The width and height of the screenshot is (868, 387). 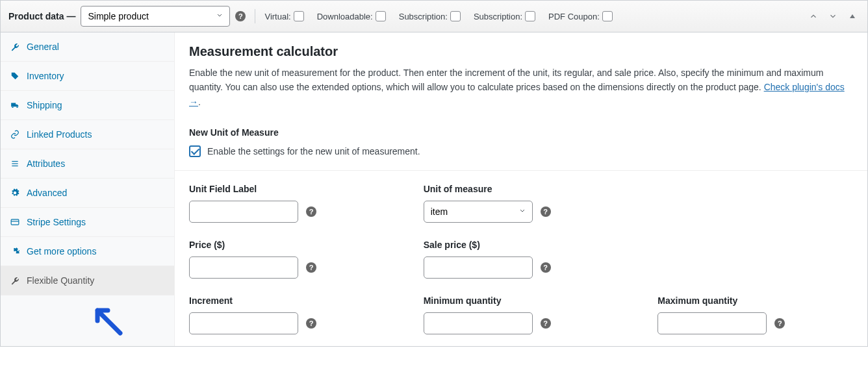 I want to click on field-sale-price: Sale price ($) ?, so click(x=521, y=259).